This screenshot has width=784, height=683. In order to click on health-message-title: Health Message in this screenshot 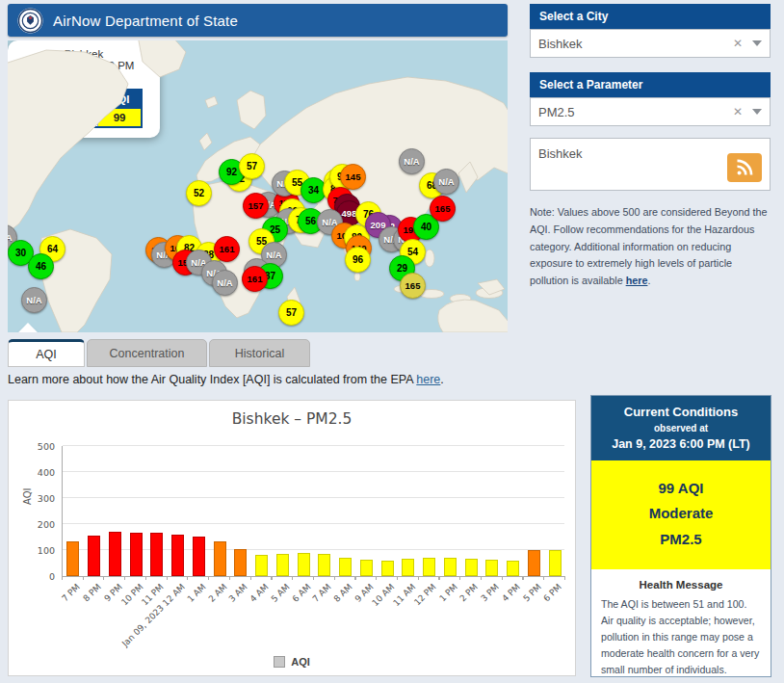, I will do `click(681, 585)`.